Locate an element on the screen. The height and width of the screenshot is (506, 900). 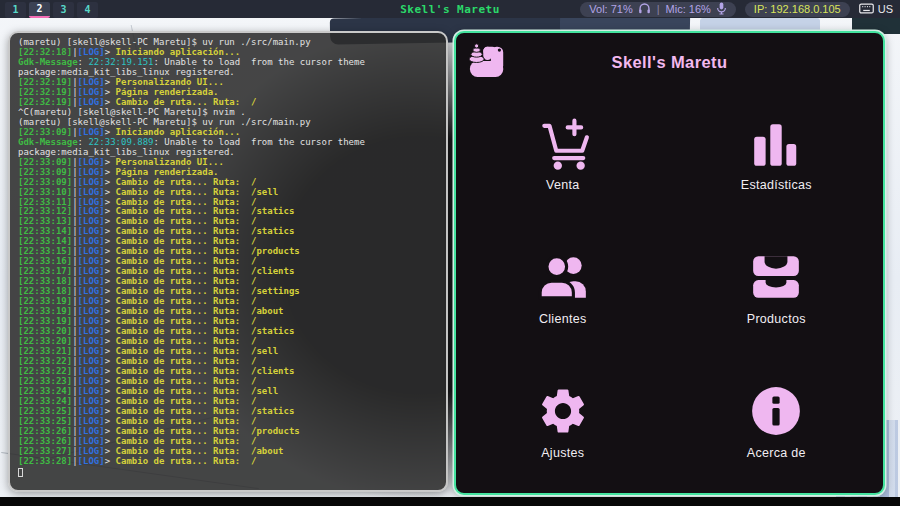
volume-label: Vol: 71% is located at coordinates (610, 9).